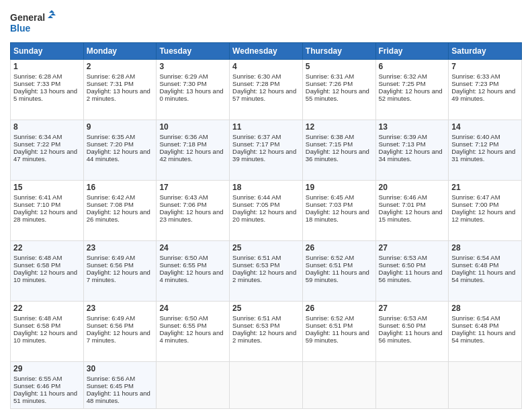 The height and width of the screenshot is (411, 532). I want to click on table-row: 6 Sunrise: 6:32 AMSunset: 7:25 PMDayligh…, so click(412, 90).